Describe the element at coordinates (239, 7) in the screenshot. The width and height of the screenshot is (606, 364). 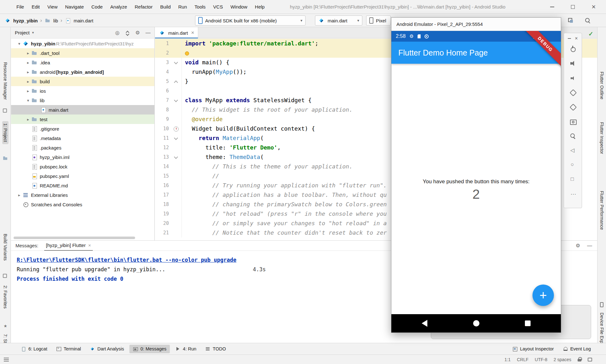
I see `menu-window: Window` at that location.